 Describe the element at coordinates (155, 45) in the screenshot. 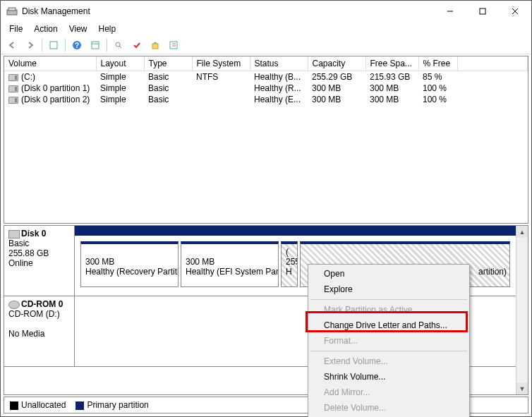

I see `toolbar-up-icon` at that location.